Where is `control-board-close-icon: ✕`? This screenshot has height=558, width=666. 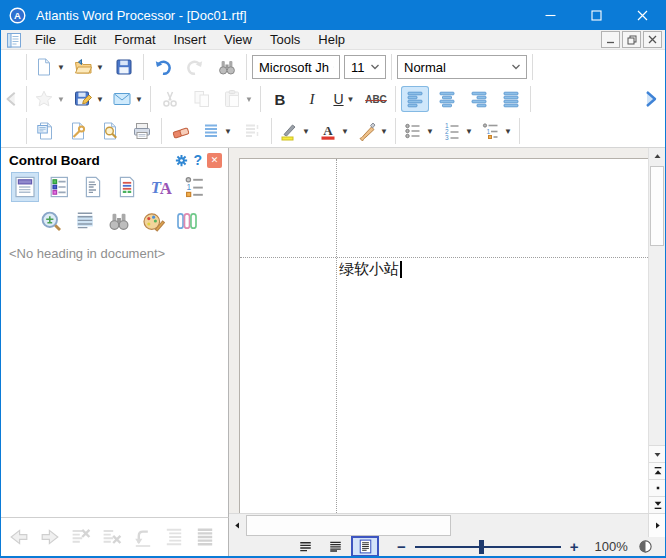 control-board-close-icon: ✕ is located at coordinates (214, 160).